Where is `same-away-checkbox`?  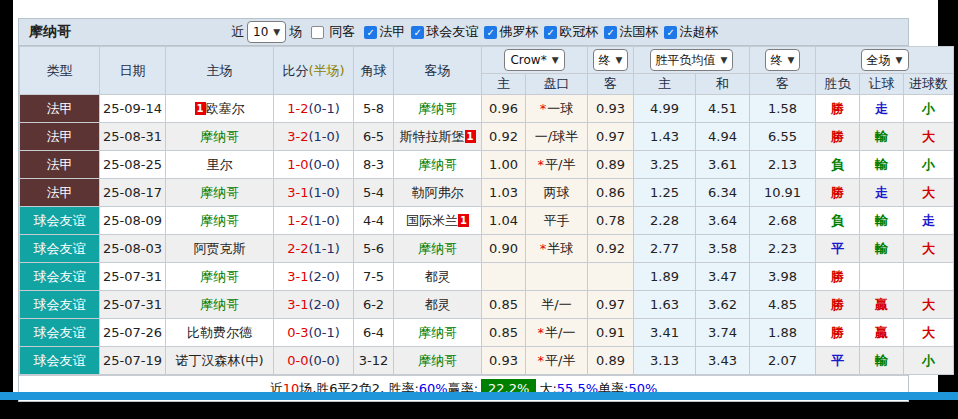 same-away-checkbox is located at coordinates (318, 32).